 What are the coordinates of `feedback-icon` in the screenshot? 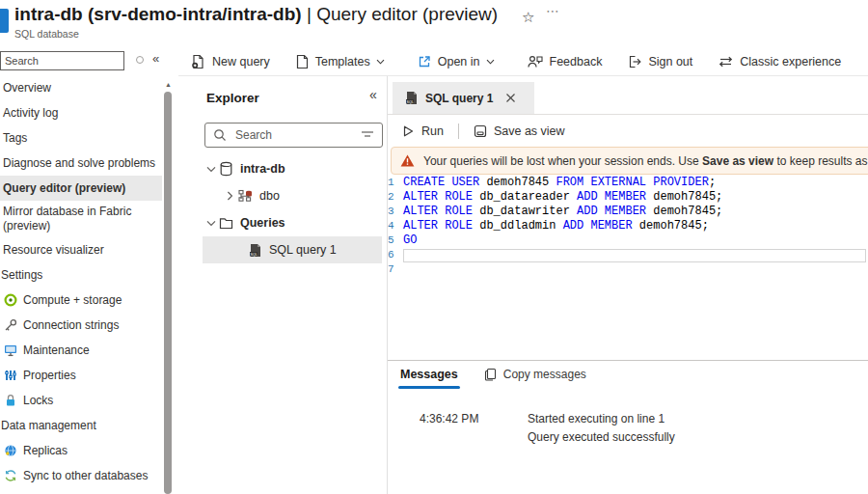 It's located at (535, 62).